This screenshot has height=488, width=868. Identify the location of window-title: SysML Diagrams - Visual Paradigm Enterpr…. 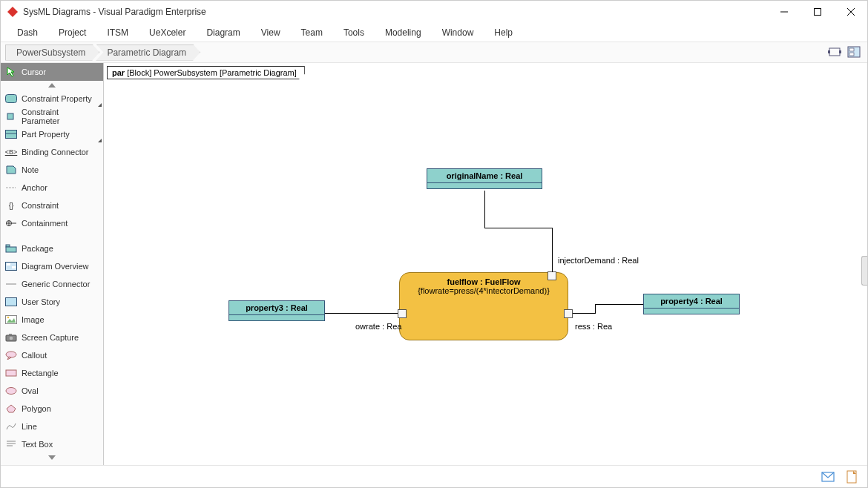
(395, 12).